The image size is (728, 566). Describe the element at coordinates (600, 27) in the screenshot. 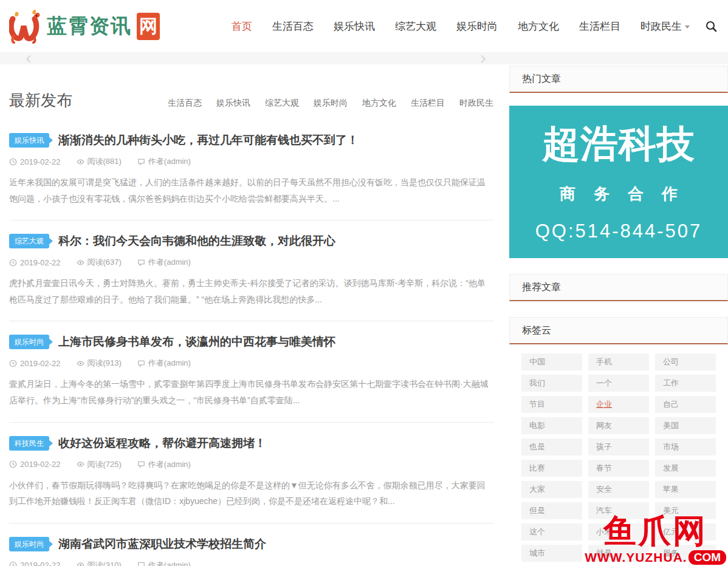

I see `nav-item-life-column: 生活栏目` at that location.